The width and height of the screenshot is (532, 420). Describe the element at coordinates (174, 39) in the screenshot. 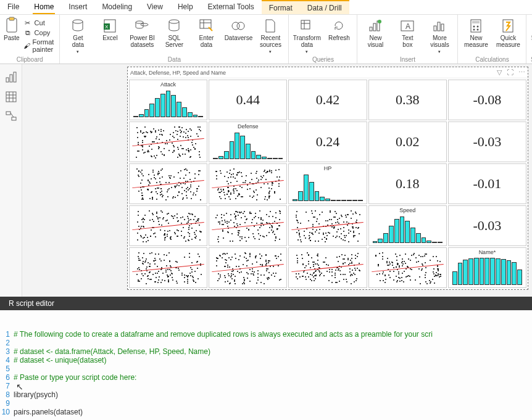

I see `group-data: Getdata▾ XExcel Power BIdatasets SQLServ…` at that location.